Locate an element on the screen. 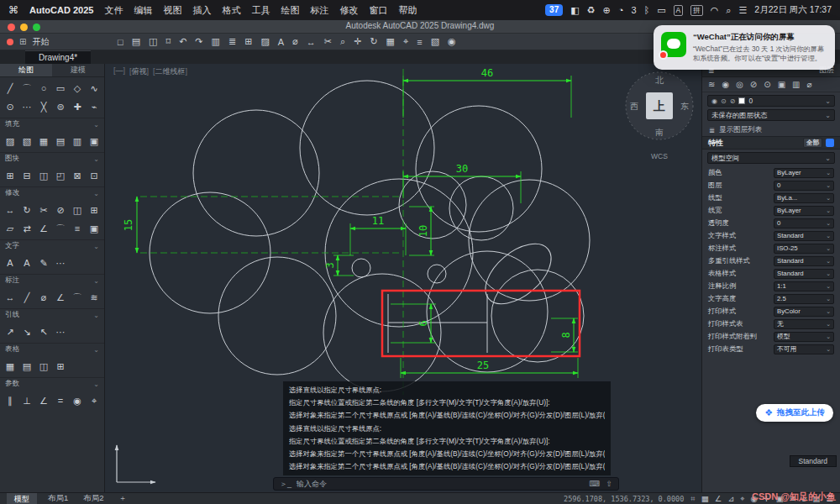  keyboard-icon: ⌨ is located at coordinates (595, 484).